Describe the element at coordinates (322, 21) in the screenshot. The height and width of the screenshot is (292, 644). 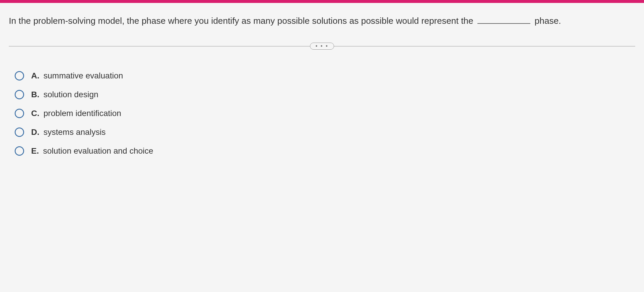
I see `question-text: In the problem-solving model, the phase …` at that location.